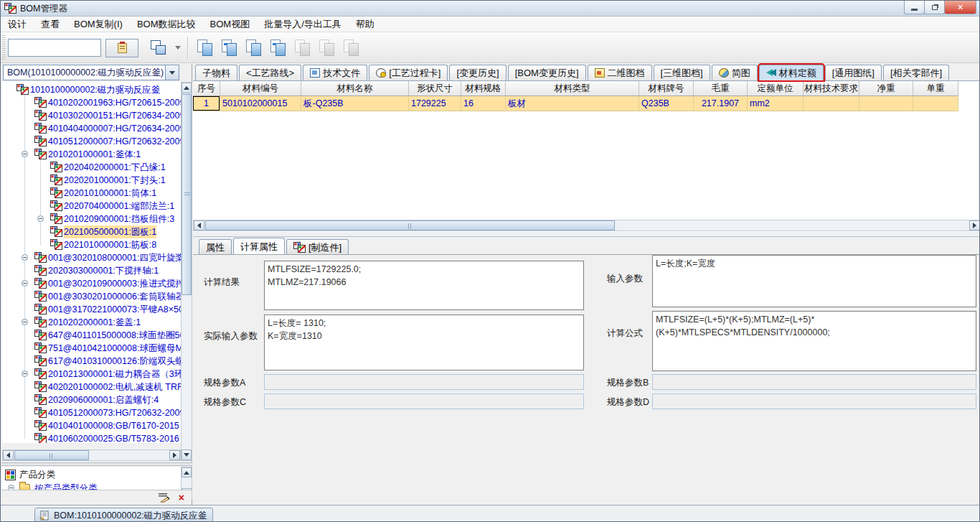 The width and height of the screenshot is (980, 522). Describe the element at coordinates (17, 24) in the screenshot. I see `menu-item: 设计` at that location.